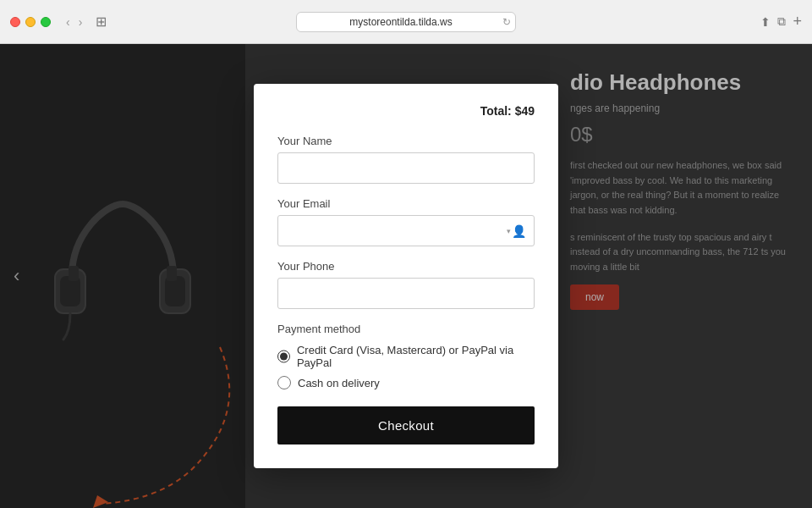 The width and height of the screenshot is (812, 508). I want to click on forward-button: ›, so click(81, 22).